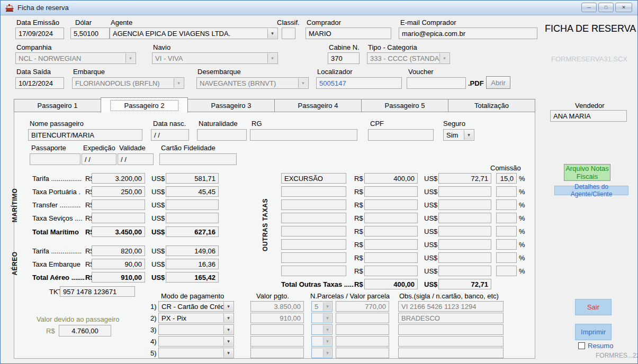 The image size is (638, 364). I want to click on vendedor-field: ANA MARIA, so click(589, 116).